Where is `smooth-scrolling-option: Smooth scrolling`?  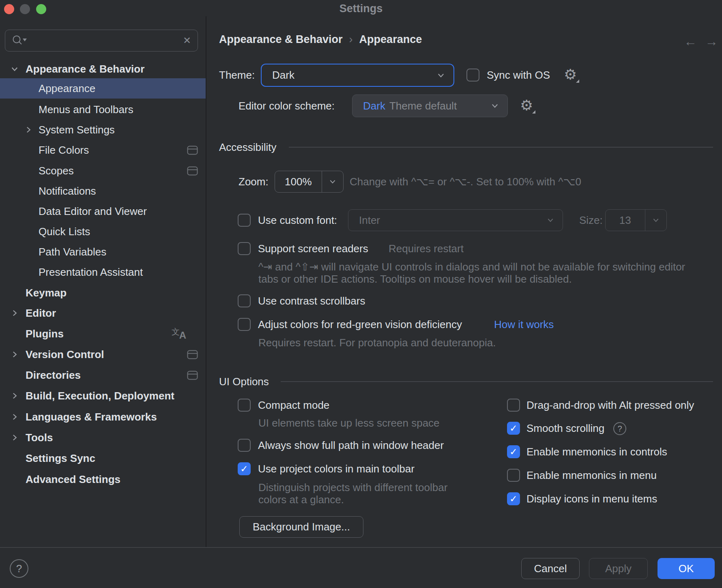 smooth-scrolling-option: Smooth scrolling is located at coordinates (556, 428).